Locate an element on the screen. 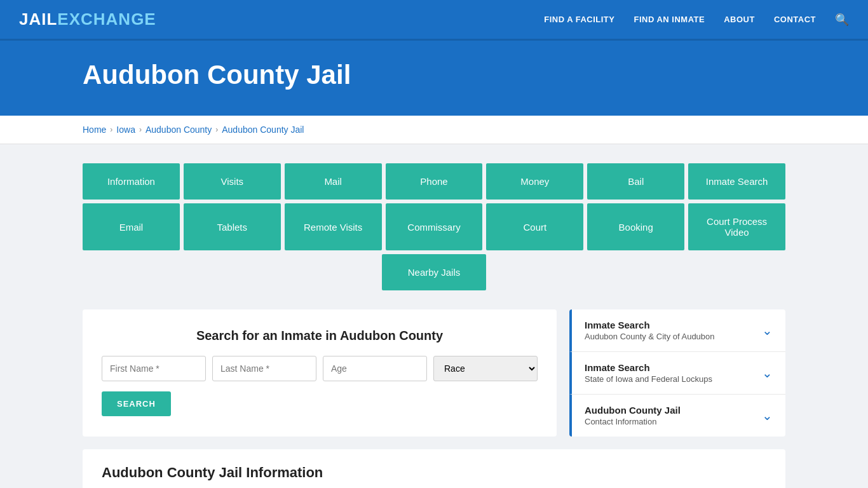  nav-contact: CONTACT is located at coordinates (795, 19).